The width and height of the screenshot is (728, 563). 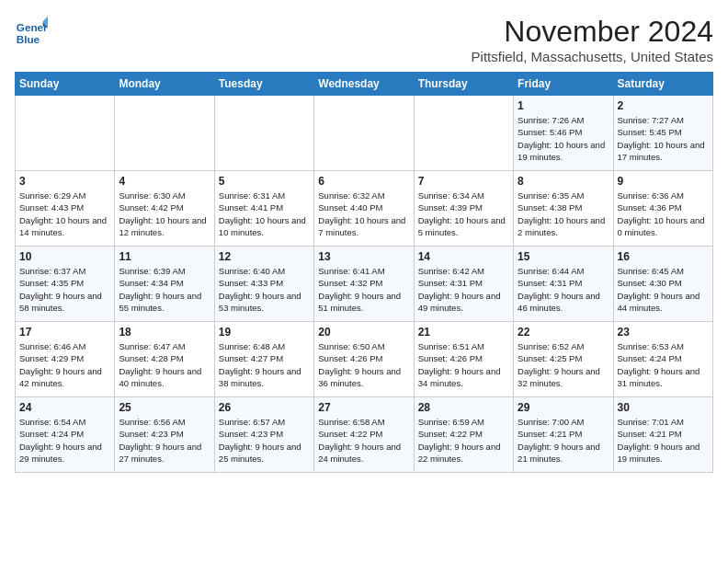 I want to click on title-block: November 2024 Pittsfield, Massachusetts,…, so click(x=592, y=40).